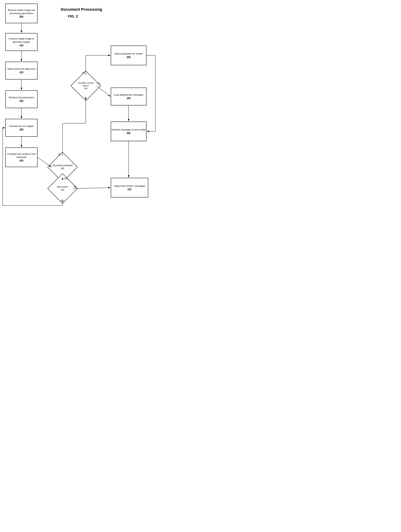 This screenshot has height=532, width=401. What do you see at coordinates (129, 55) in the screenshot?
I see `box-265: Mark transaction for review 265` at bounding box center [129, 55].